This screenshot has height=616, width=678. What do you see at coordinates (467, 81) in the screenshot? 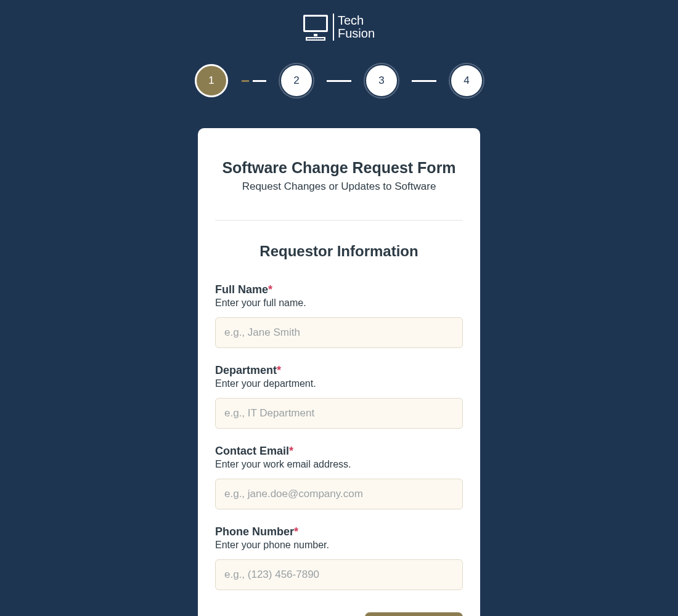
I see `step-4: 4` at bounding box center [467, 81].